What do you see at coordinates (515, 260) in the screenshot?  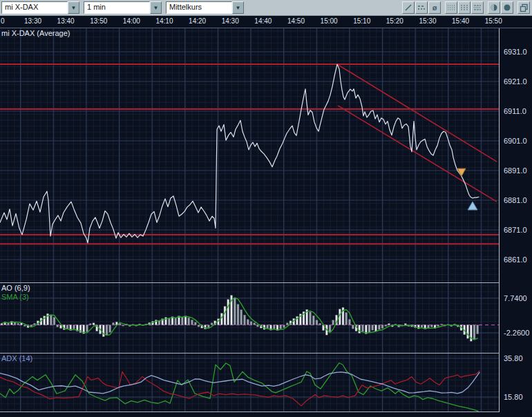 I see `price-axis-value: 6861.0` at bounding box center [515, 260].